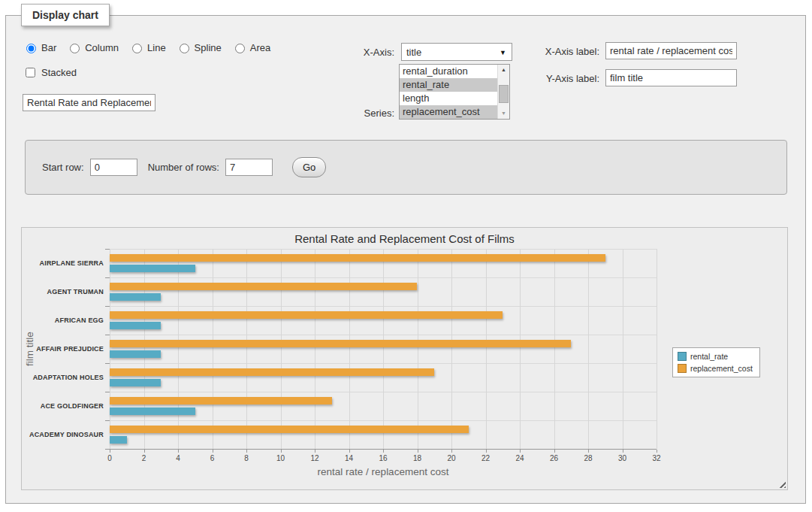 This screenshot has height=512, width=812. Describe the element at coordinates (454, 92) in the screenshot. I see `series-listbox: rental_durationrental_ratelengthreplacem…` at that location.